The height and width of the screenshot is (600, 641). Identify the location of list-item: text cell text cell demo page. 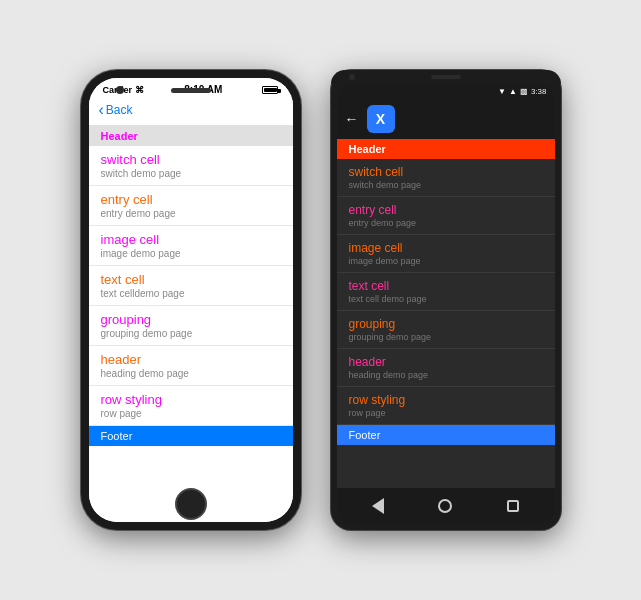
(446, 292).